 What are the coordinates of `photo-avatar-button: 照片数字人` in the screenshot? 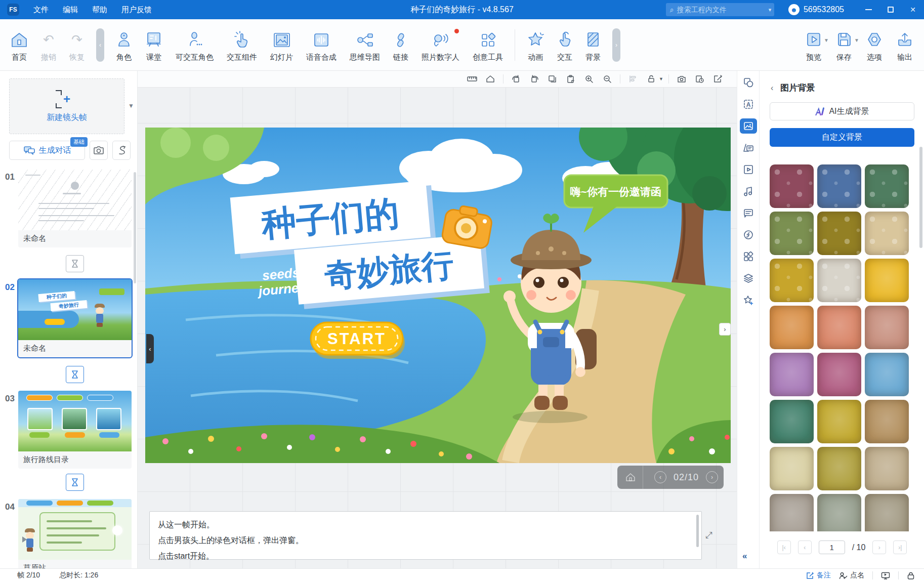 It's located at (440, 45).